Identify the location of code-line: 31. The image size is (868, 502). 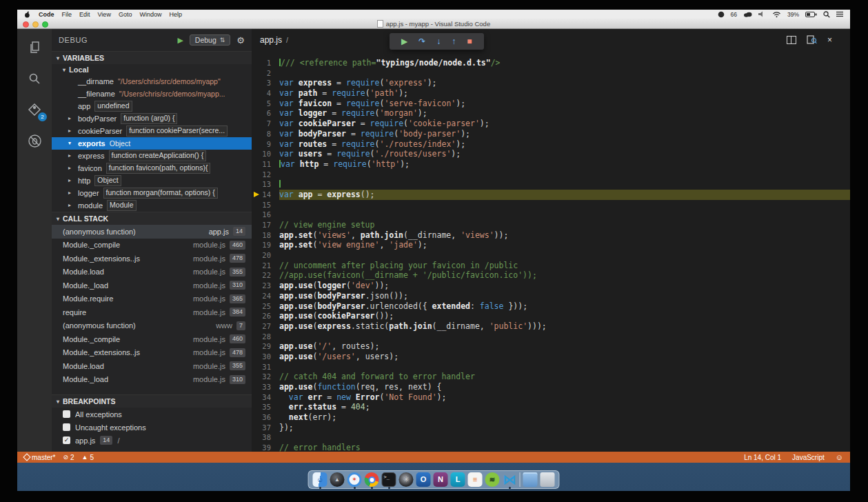
(551, 367).